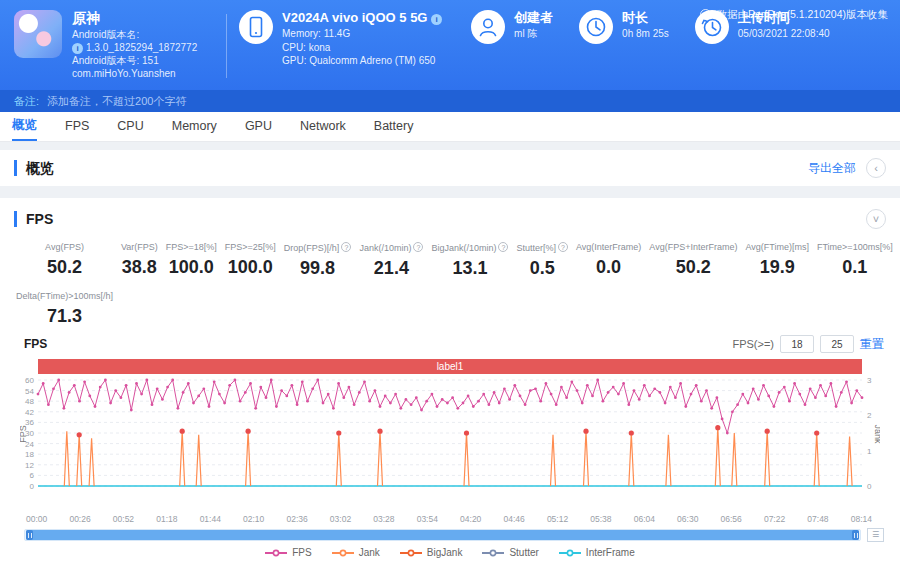 The image size is (900, 569). What do you see at coordinates (876, 168) in the screenshot?
I see `overview-collapse-button: ‹` at bounding box center [876, 168].